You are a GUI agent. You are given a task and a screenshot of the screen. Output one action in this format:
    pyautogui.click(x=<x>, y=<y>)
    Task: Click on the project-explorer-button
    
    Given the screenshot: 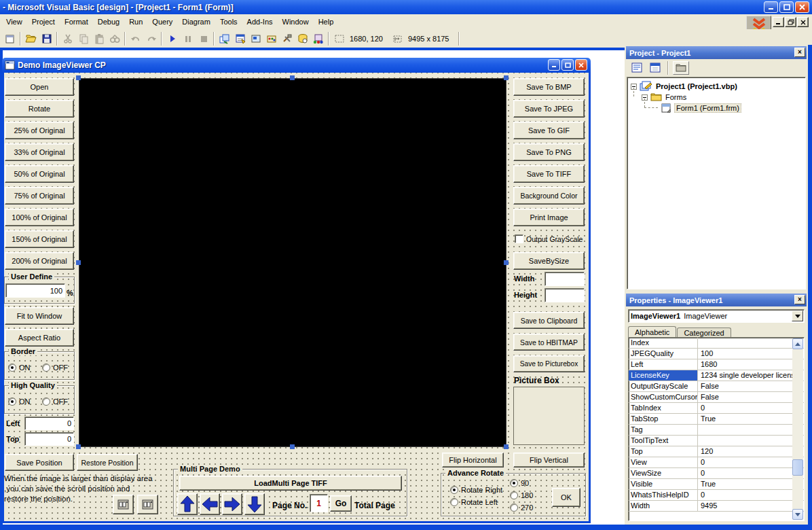 What is the action you would take?
    pyautogui.click(x=224, y=39)
    